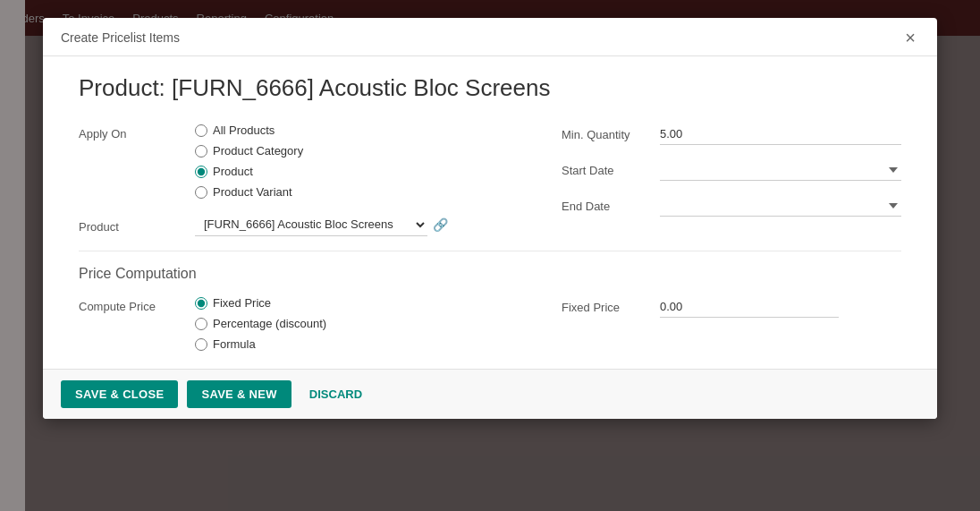 The width and height of the screenshot is (980, 511). What do you see at coordinates (731, 180) in the screenshot?
I see `right-fields-section: Min. Quantity Start Date End Date` at bounding box center [731, 180].